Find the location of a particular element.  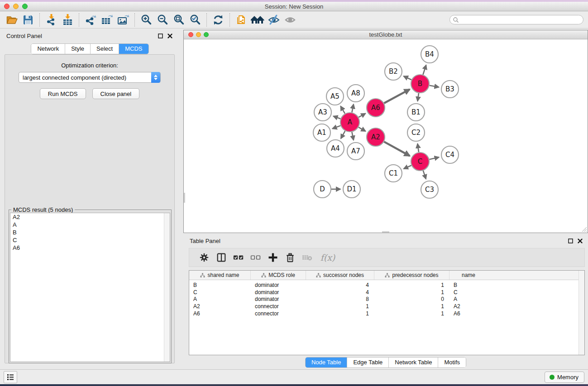

hide-selected-icon is located at coordinates (274, 20).